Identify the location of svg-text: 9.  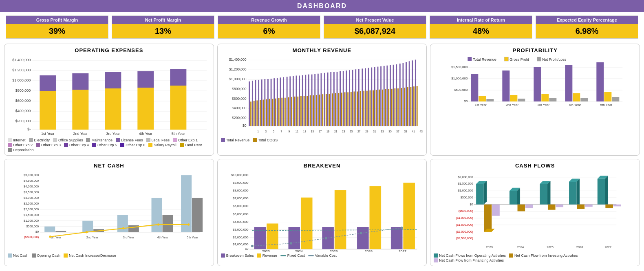
(289, 131).